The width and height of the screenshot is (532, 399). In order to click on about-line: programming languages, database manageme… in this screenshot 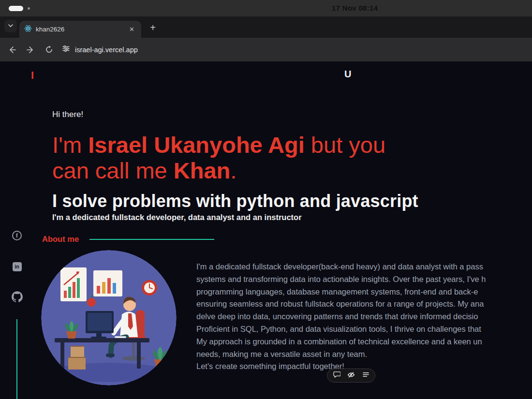, I will do `click(364, 292)`.